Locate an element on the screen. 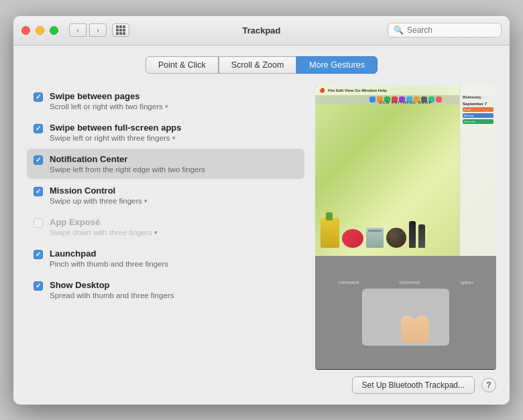 The width and height of the screenshot is (523, 420). app-expose-text: App Exposé Swipe down with three fingers… is located at coordinates (103, 226).